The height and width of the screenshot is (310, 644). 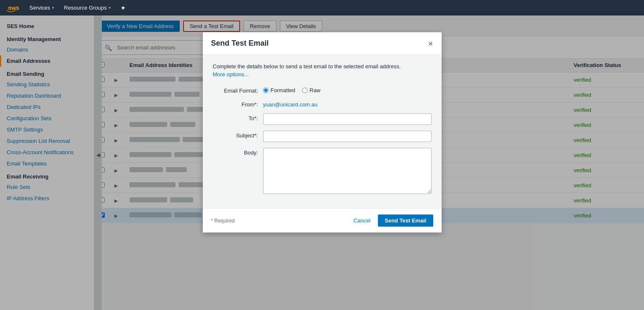 I want to click on favorites-nav: ★, so click(x=123, y=8).